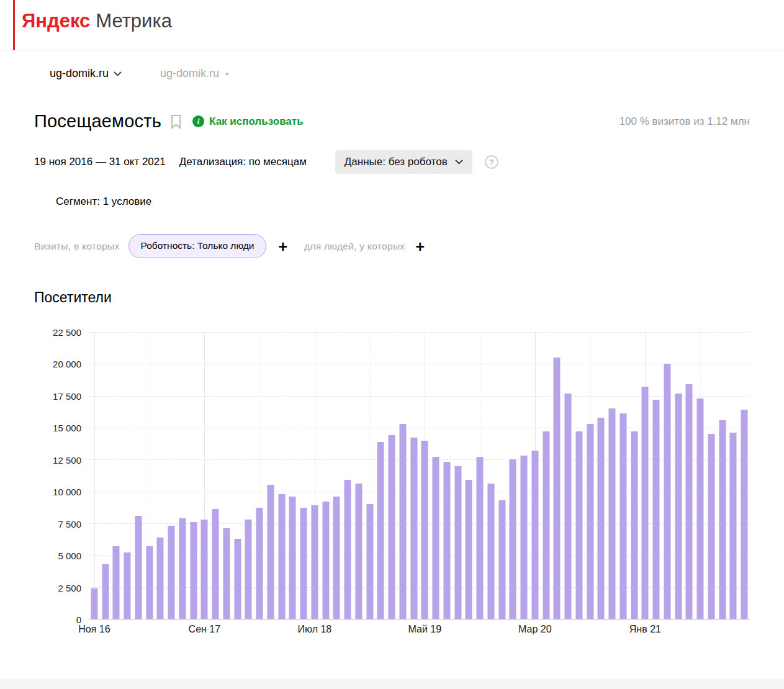 The width and height of the screenshot is (784, 689). What do you see at coordinates (420, 202) in the screenshot?
I see `segment-row: Сегмент: 1 условие` at bounding box center [420, 202].